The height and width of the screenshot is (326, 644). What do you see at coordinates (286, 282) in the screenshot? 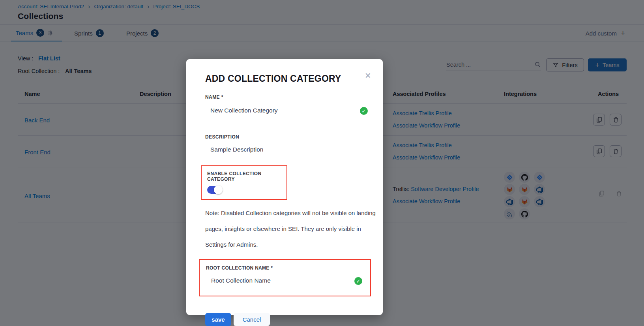
I see `root-collection-name-field: ✓` at bounding box center [286, 282].